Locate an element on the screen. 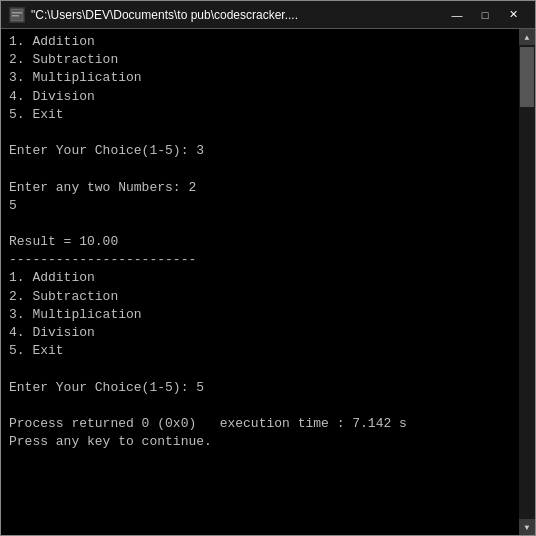  title-buttons: — □ ✕ is located at coordinates (485, 15).